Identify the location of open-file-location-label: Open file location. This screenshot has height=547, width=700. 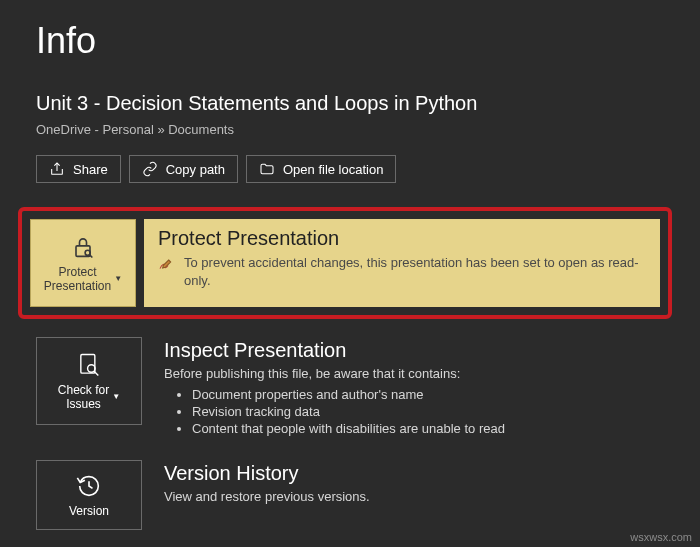
(333, 170).